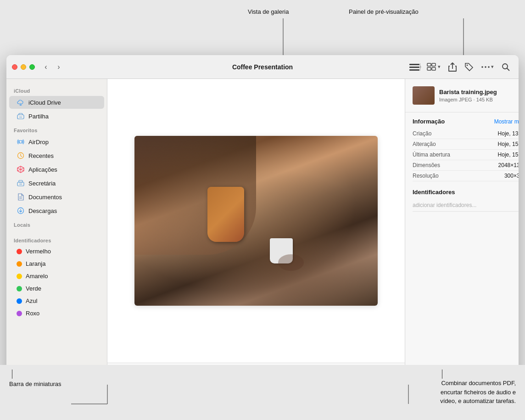  I want to click on sidebar-item-descargas: Descargas, so click(57, 211).